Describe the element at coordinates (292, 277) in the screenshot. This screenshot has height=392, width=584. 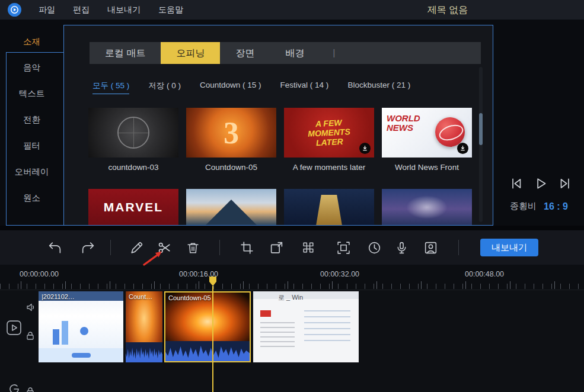
I see `timeline-ruler: 00:00:00.00 00:00:16.00 00:00:32.00 00:0…` at that location.